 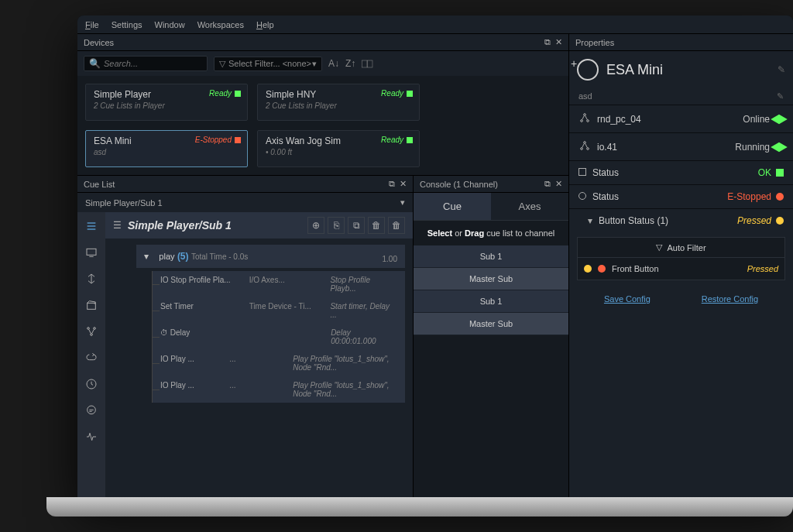 I want to click on menu-help: Help, so click(x=265, y=25).